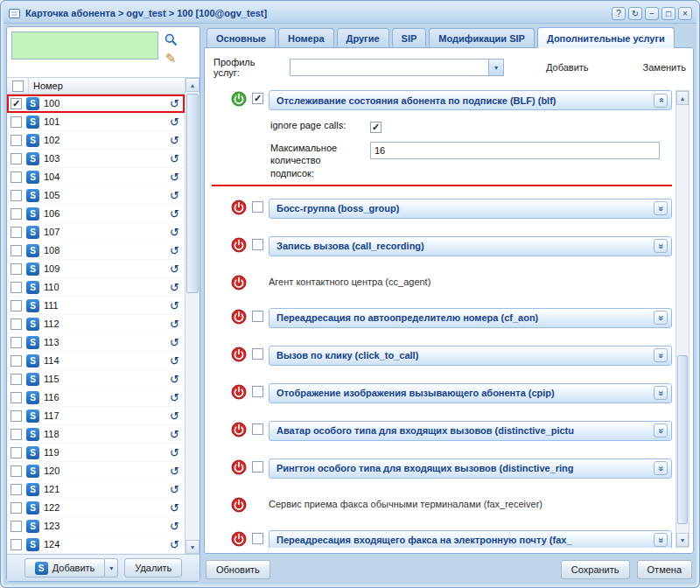 The image size is (700, 588). What do you see at coordinates (85, 46) in the screenshot?
I see `quick-search-input` at bounding box center [85, 46].